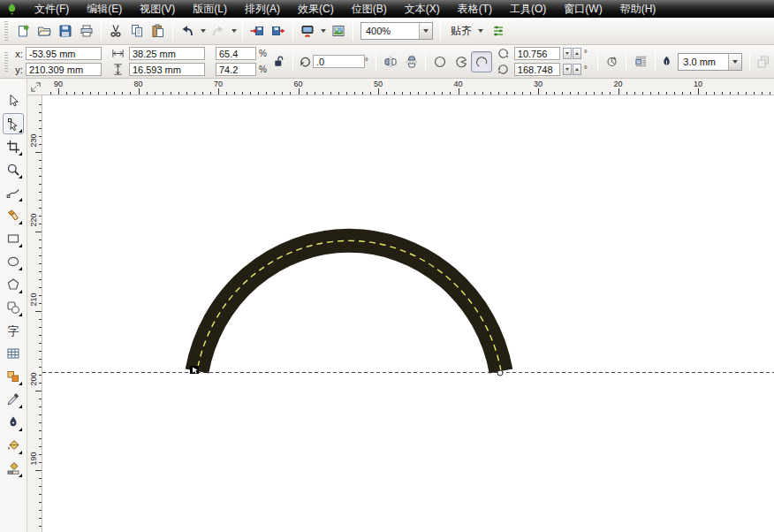  Describe the element at coordinates (391, 62) in the screenshot. I see `mirror-horizontal-button` at that location.